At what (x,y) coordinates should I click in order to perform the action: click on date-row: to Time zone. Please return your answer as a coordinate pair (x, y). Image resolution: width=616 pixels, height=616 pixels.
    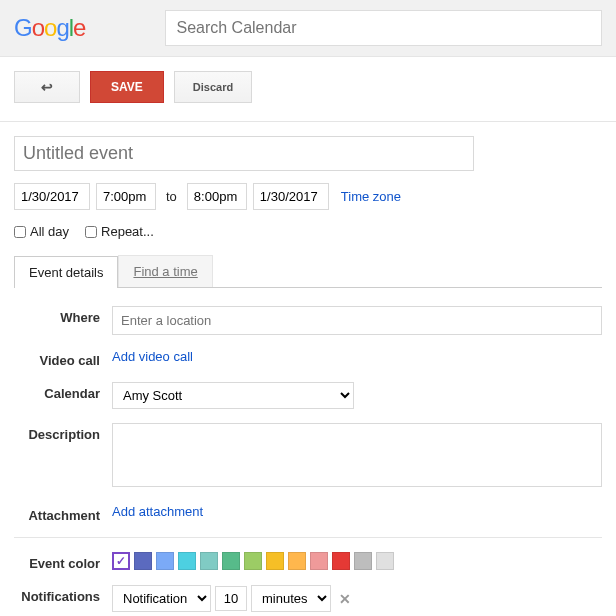
    Looking at the image, I should click on (308, 196).